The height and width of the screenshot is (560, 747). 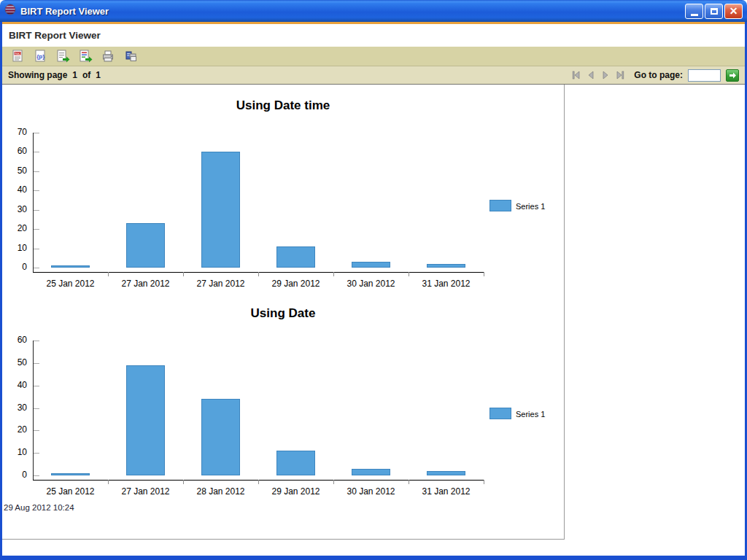 I want to click on x-axis-category-label: 28 Jan 2012, so click(x=220, y=491).